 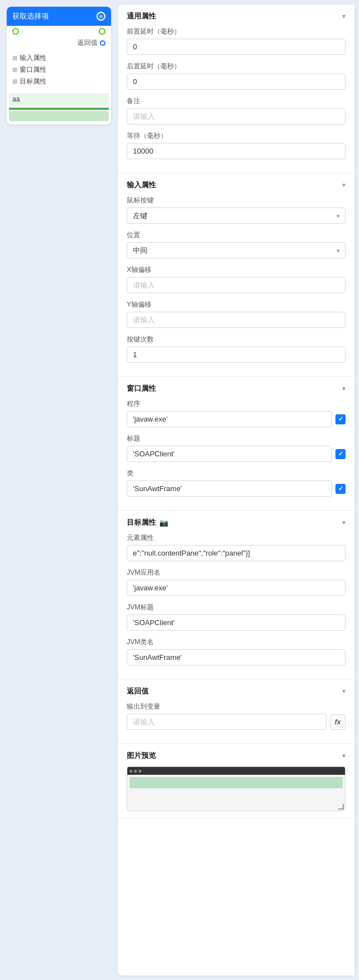 What do you see at coordinates (236, 617) in the screenshot?
I see `field-jvm-title: JVM标题` at bounding box center [236, 617].